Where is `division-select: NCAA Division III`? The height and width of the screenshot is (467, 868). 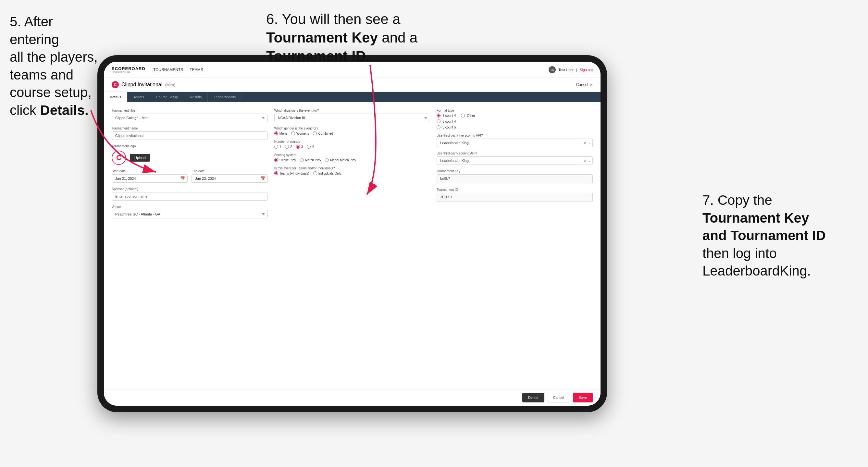 division-select: NCAA Division III is located at coordinates (352, 118).